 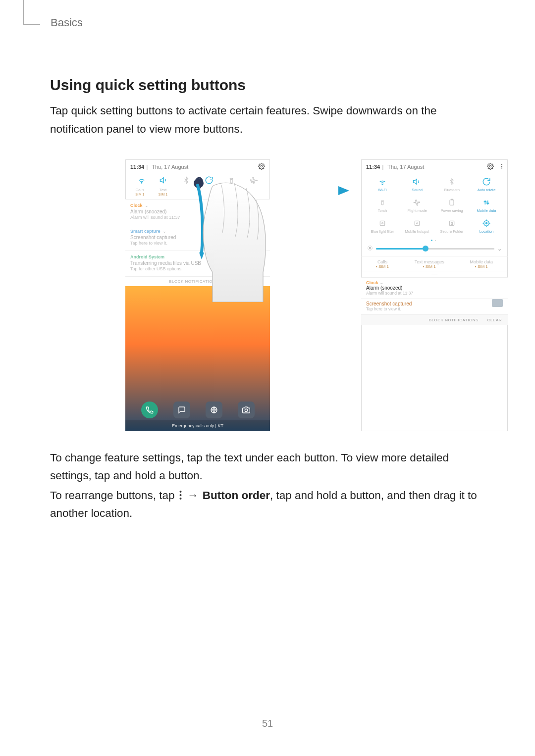 I want to click on sim-title: Text messages, so click(x=429, y=262).